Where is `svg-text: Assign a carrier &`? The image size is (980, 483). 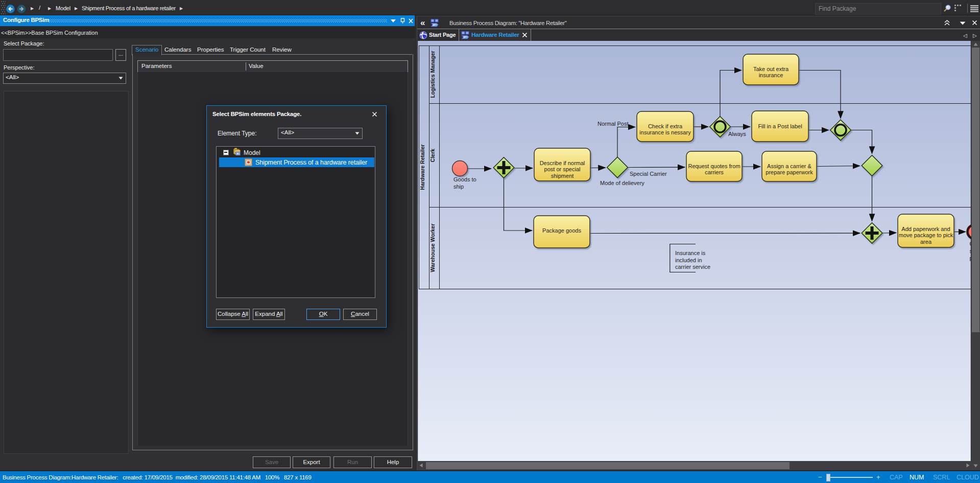
svg-text: Assign a carrier & is located at coordinates (790, 166).